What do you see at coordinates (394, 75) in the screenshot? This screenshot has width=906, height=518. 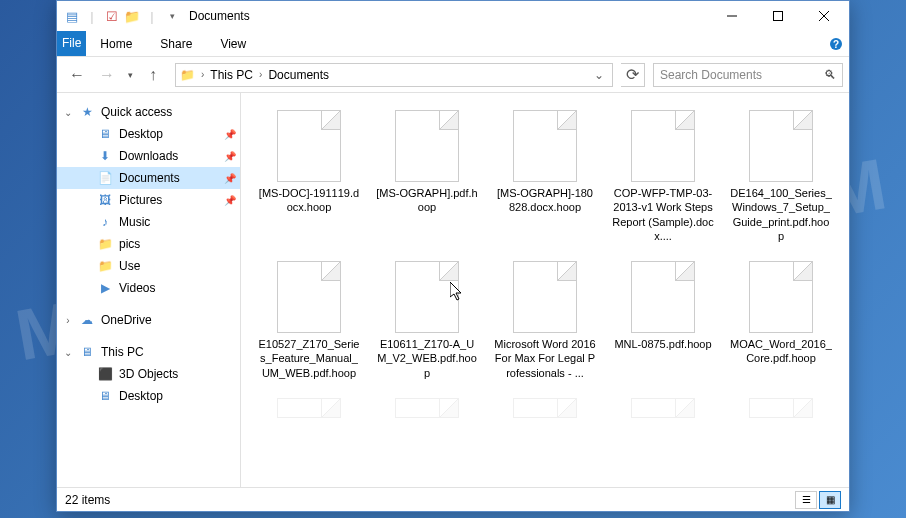 I see `address-bar: 📁 › This PC › Documents ⌄` at bounding box center [394, 75].